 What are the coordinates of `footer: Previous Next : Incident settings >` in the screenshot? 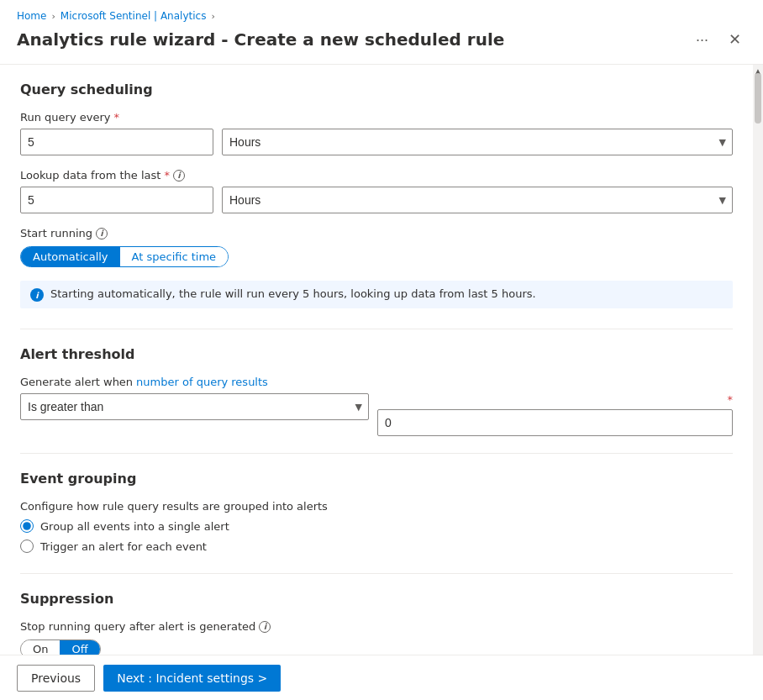 It's located at (382, 677).